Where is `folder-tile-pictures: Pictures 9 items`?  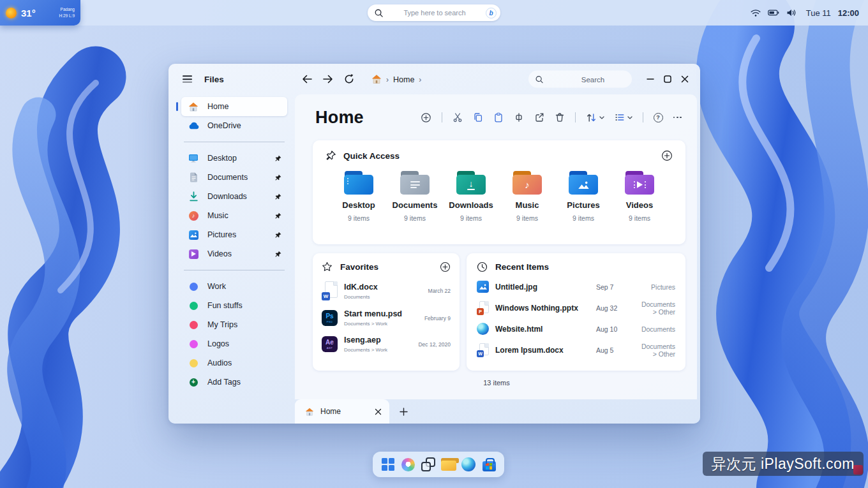 folder-tile-pictures: Pictures 9 items is located at coordinates (583, 196).